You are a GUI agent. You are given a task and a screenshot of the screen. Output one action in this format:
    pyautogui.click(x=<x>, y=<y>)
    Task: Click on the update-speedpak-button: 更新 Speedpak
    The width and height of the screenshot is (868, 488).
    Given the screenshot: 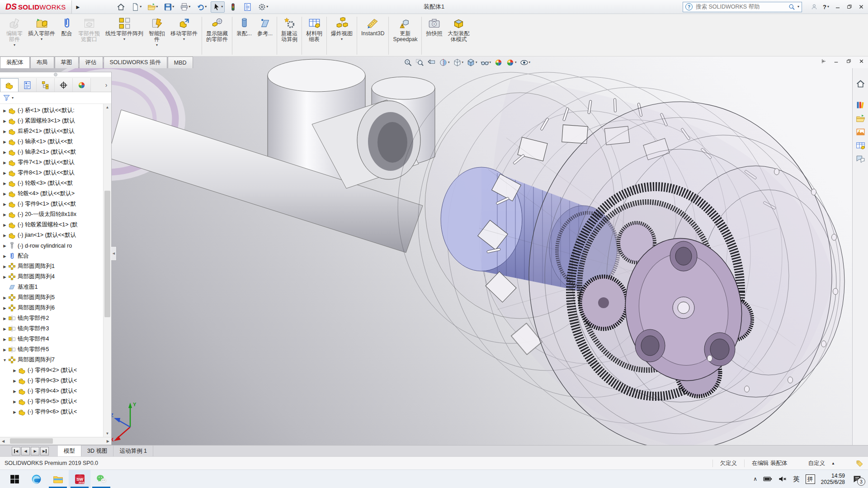 What is the action you would take?
    pyautogui.click(x=405, y=36)
    